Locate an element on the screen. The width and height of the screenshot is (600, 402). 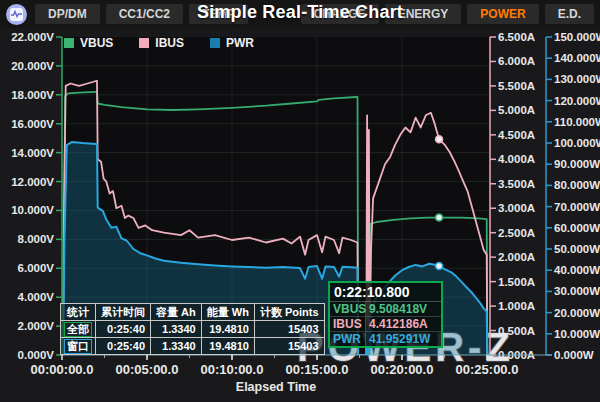
tab-group-right: CHARGEENERGYPOWERE.D. is located at coordinates (448, 14).